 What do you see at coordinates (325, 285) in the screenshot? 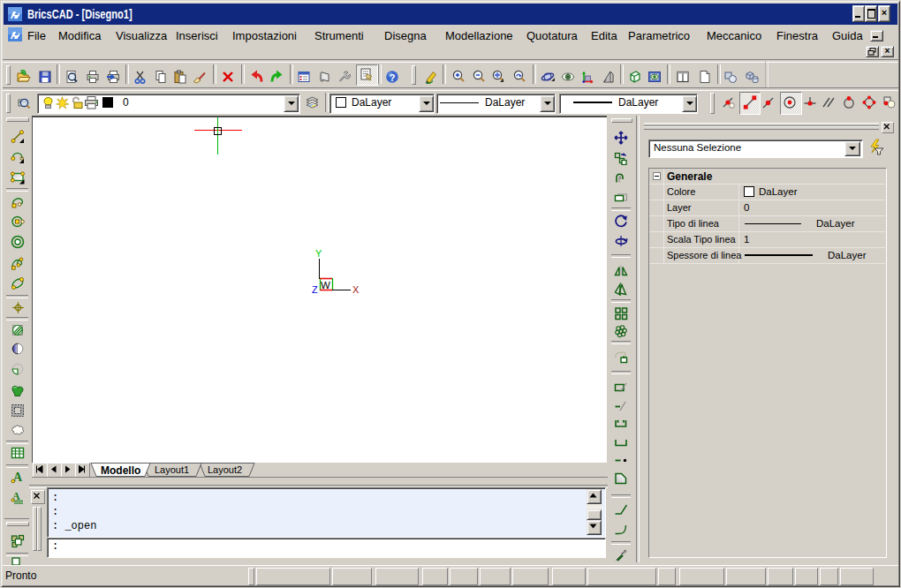
I see `svg-text: W` at bounding box center [325, 285].